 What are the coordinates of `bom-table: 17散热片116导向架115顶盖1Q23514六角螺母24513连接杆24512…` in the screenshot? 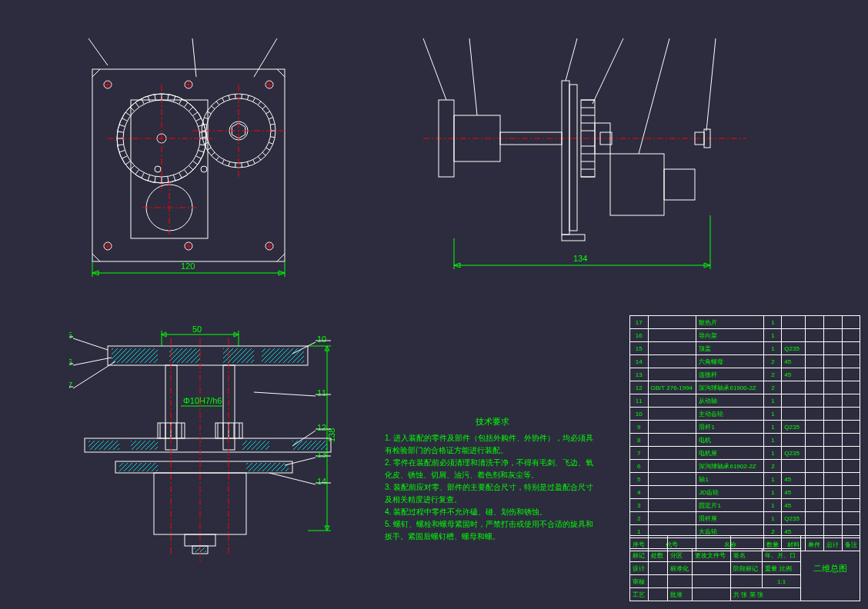 It's located at (745, 434).